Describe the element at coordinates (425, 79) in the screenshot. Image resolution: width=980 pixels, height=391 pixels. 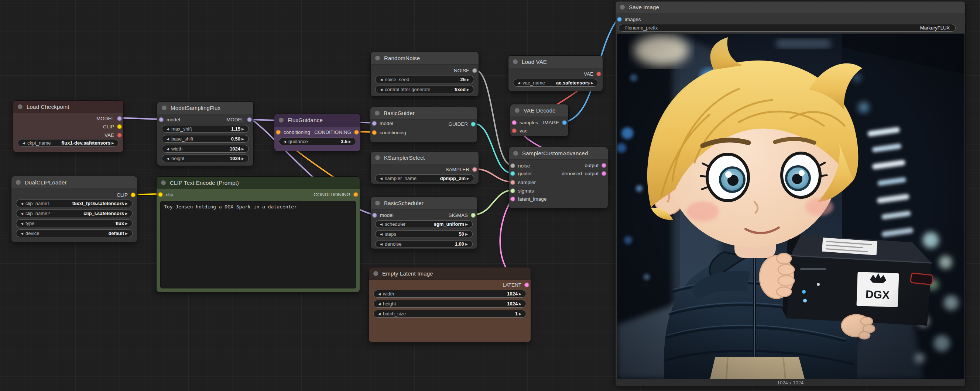
I see `widget-noise-seed: ◀noise_seed25▶` at that location.